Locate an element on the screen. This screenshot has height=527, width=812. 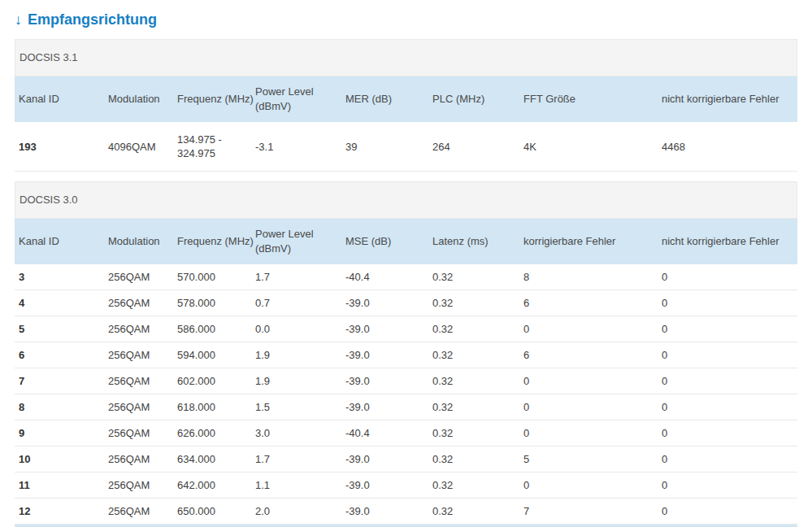
table-cell: 594.000 is located at coordinates (212, 355).